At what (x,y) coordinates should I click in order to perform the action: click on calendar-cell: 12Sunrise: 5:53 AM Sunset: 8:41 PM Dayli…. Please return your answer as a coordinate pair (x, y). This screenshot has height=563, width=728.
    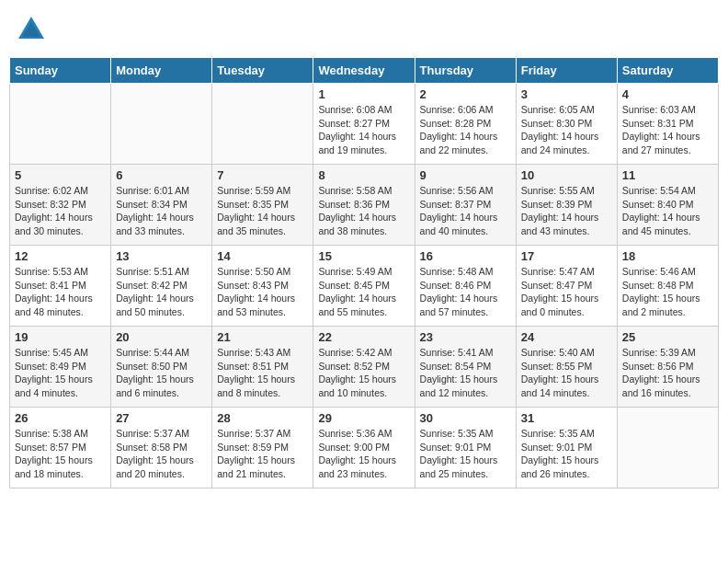
    Looking at the image, I should click on (61, 286).